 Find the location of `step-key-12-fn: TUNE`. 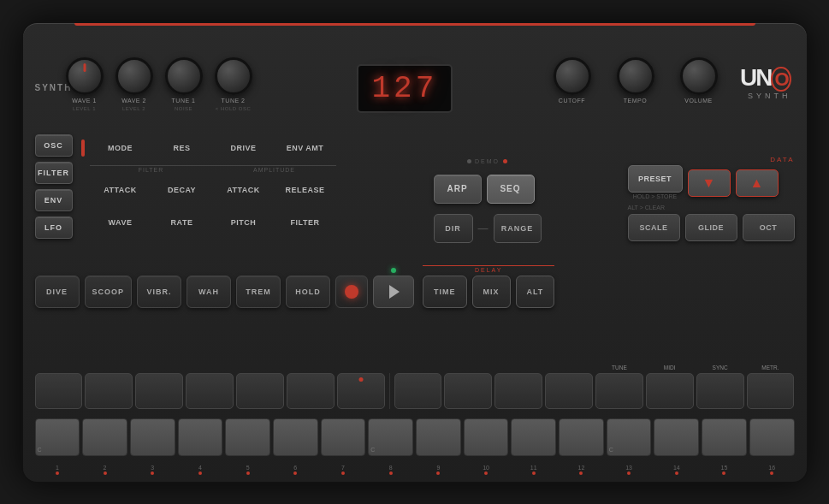

step-key-12-fn: TUNE is located at coordinates (619, 368).